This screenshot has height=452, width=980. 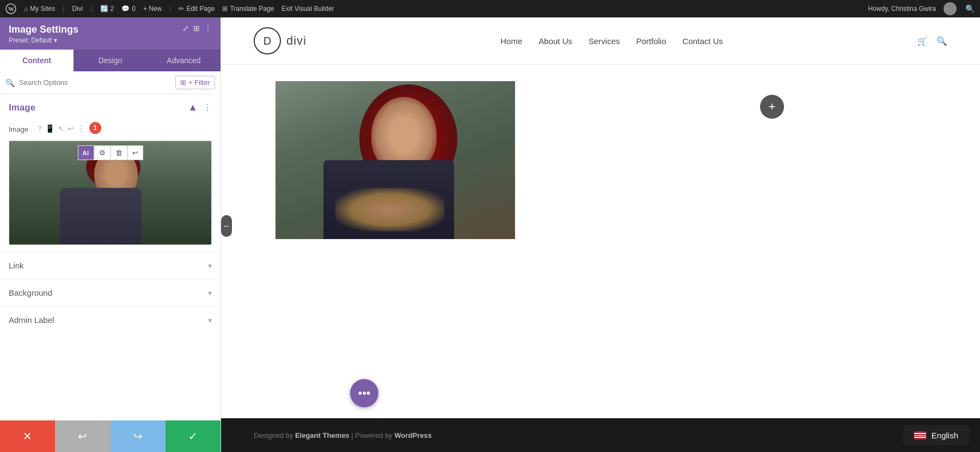 I want to click on counter-link: 🔄 2, so click(x=107, y=9).